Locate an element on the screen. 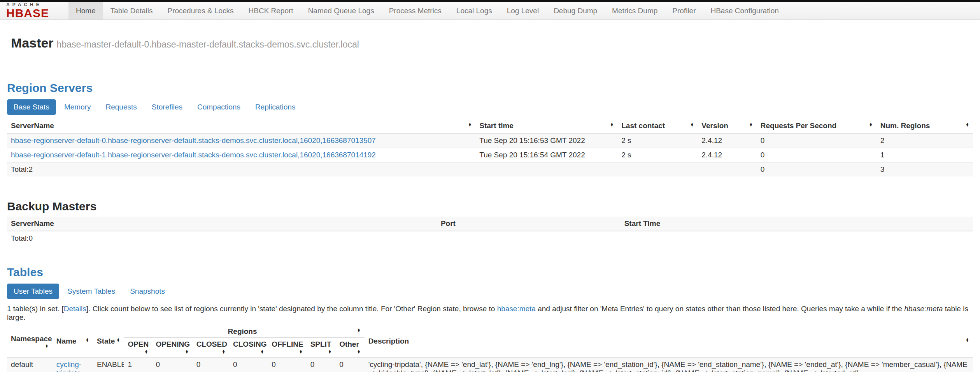  closing-count-cell: 0 is located at coordinates (248, 365).